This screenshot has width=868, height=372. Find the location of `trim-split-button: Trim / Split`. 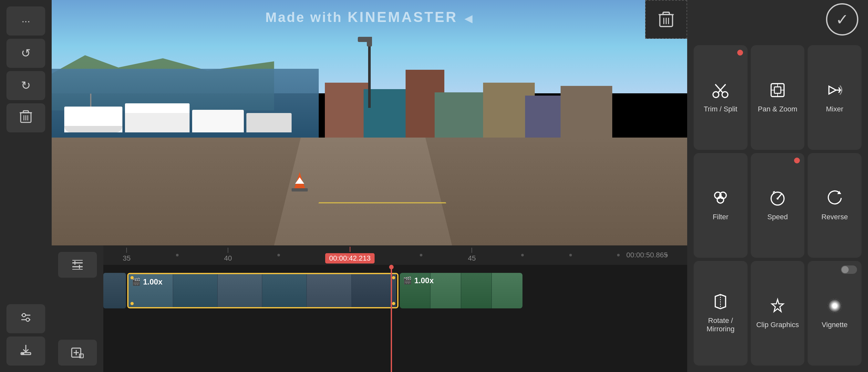

trim-split-button: Trim / Split is located at coordinates (720, 98).